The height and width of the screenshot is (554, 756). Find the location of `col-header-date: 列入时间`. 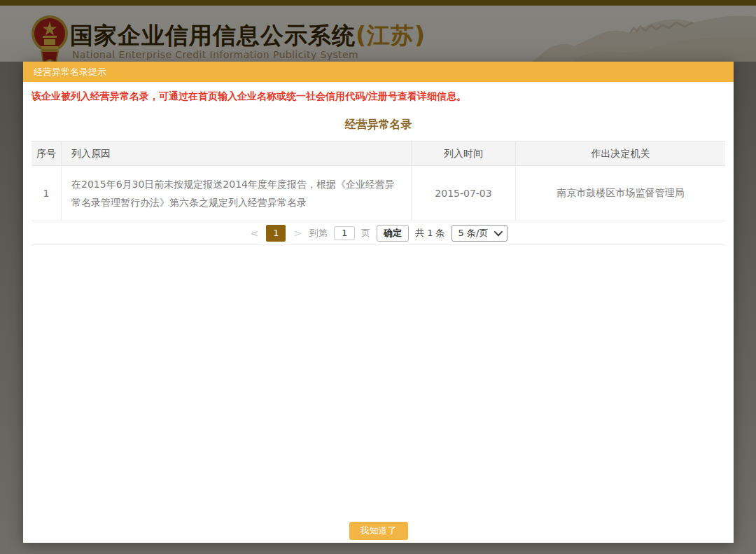

col-header-date: 列入时间 is located at coordinates (463, 153).